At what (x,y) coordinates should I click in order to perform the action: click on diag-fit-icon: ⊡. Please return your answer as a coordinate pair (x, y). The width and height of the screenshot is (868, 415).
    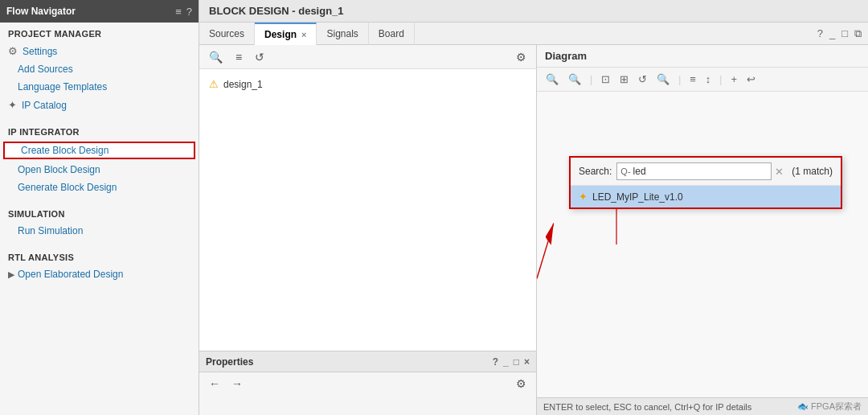
    Looking at the image, I should click on (606, 79).